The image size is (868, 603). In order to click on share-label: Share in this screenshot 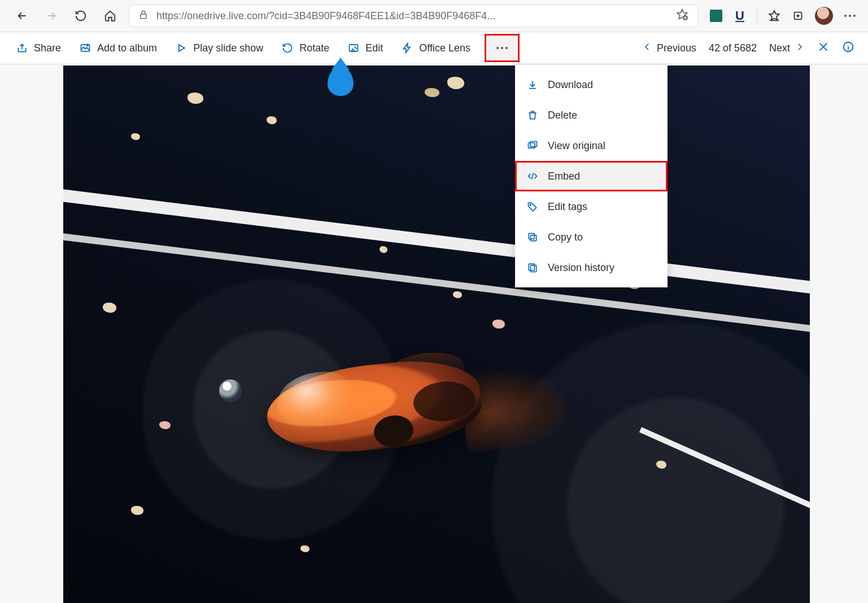, I will do `click(47, 49)`.